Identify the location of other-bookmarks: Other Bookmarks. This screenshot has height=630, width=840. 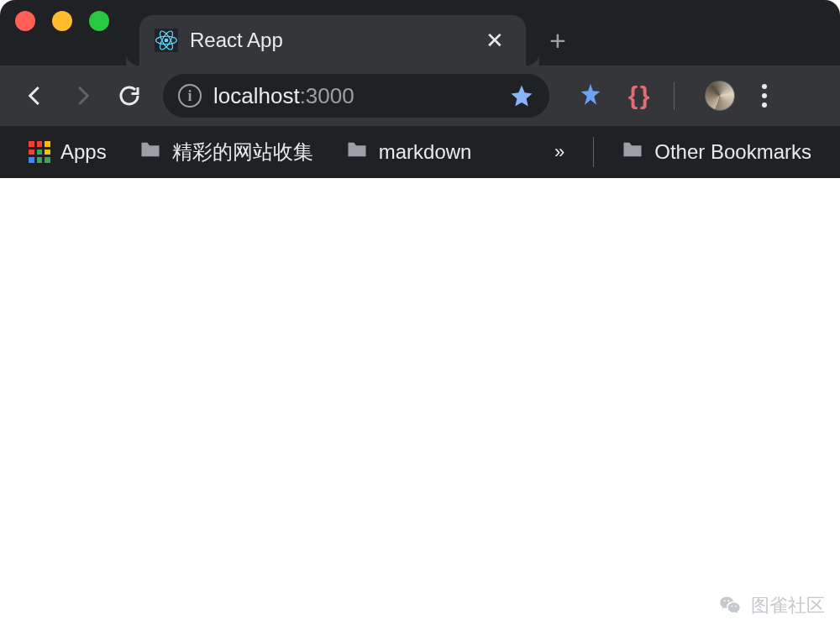
(716, 152).